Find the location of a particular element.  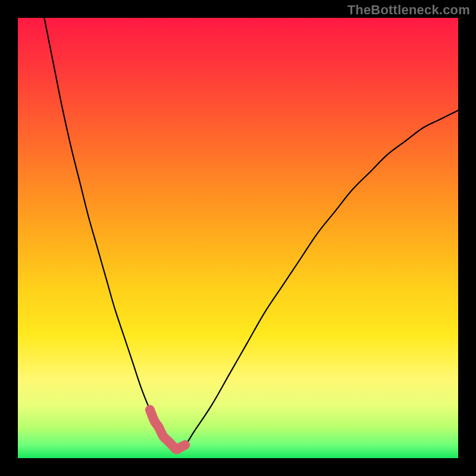

watermark-text: TheBottleneck.com is located at coordinates (409, 10).